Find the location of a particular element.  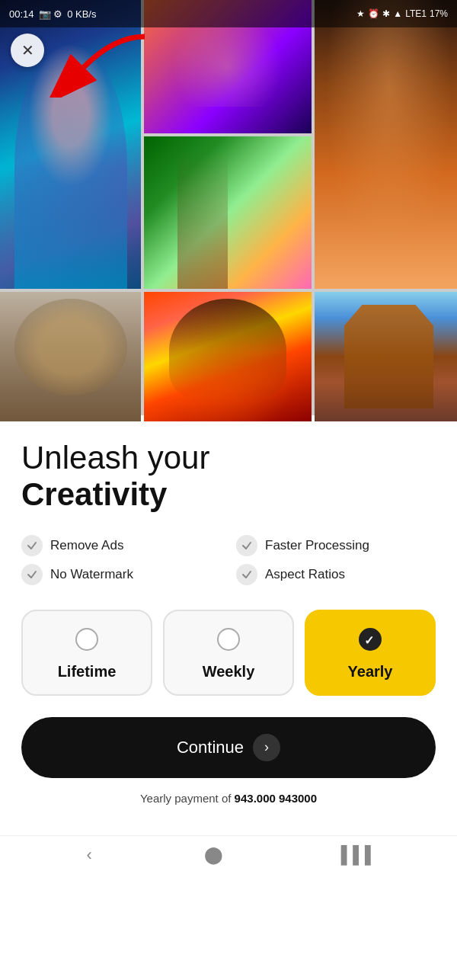

plan-name-weekly: Weekly is located at coordinates (228, 672).